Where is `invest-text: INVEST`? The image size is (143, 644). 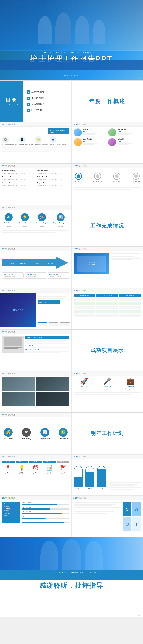
invest-text: INVEST is located at coordinates (18, 310).